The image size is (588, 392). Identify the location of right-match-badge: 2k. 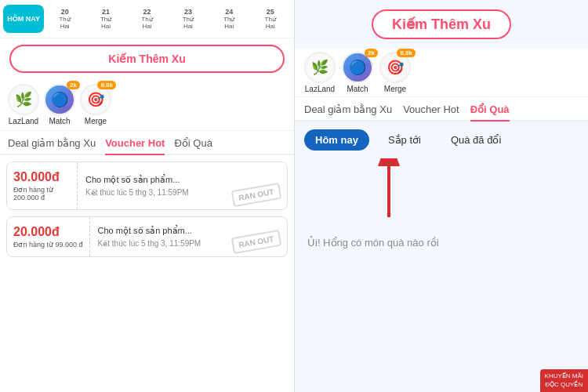
(372, 53).